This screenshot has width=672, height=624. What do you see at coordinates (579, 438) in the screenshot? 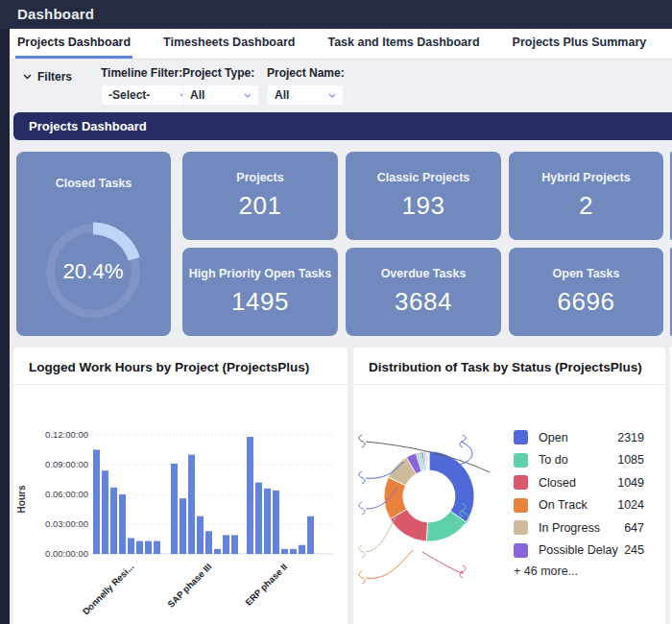
I see `legend-item-open: Open 2319` at bounding box center [579, 438].